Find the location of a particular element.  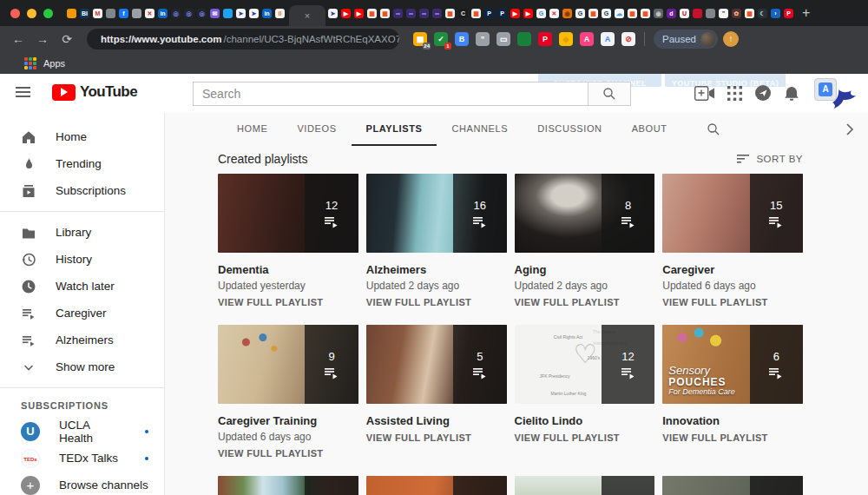

playlist-card: ♡ Civil Rights Act Voting Rights Act 196… is located at coordinates (585, 392).